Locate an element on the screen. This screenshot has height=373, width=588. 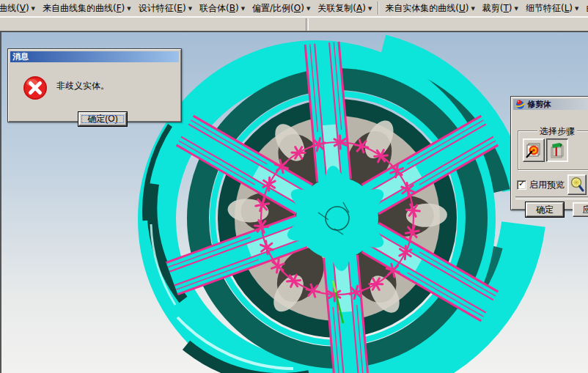
selection-steps-label: 选择步骤 is located at coordinates (557, 132).